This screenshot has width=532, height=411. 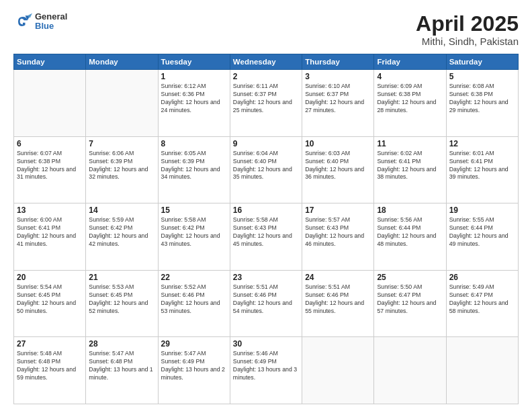 I want to click on day-info: Sunrise: 5:54 AMSunset: 6:45 PMDaylight:…, so click(x=50, y=300).